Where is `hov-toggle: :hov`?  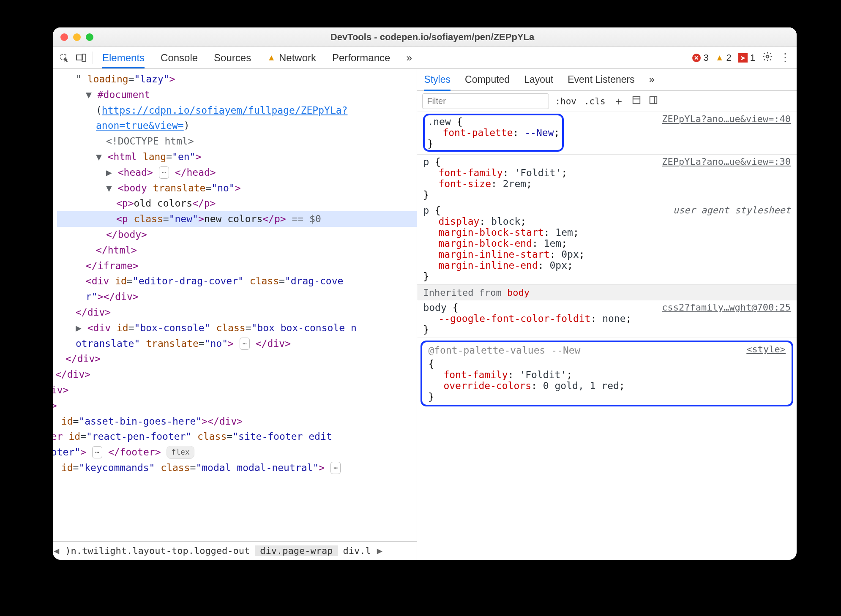
hov-toggle: :hov is located at coordinates (565, 101).